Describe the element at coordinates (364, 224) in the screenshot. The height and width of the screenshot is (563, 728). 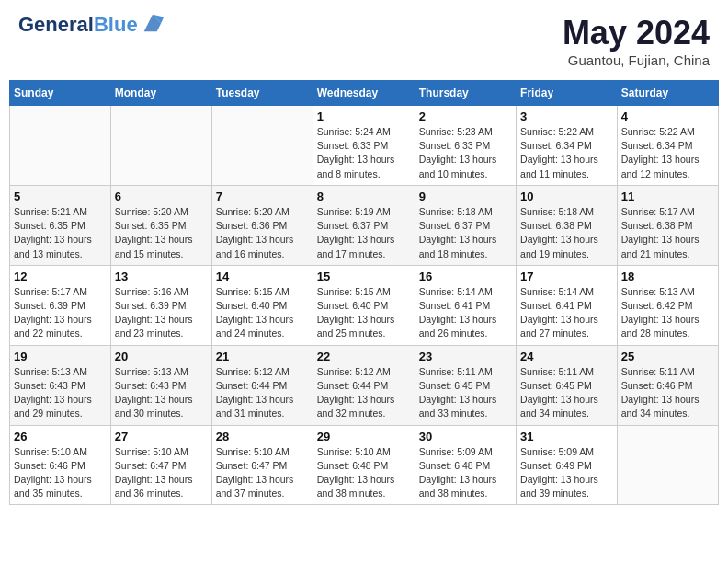
I see `calendar-cell: 8Sunrise: 5:19 AMSunset: 6:37 PMDaylight…` at that location.